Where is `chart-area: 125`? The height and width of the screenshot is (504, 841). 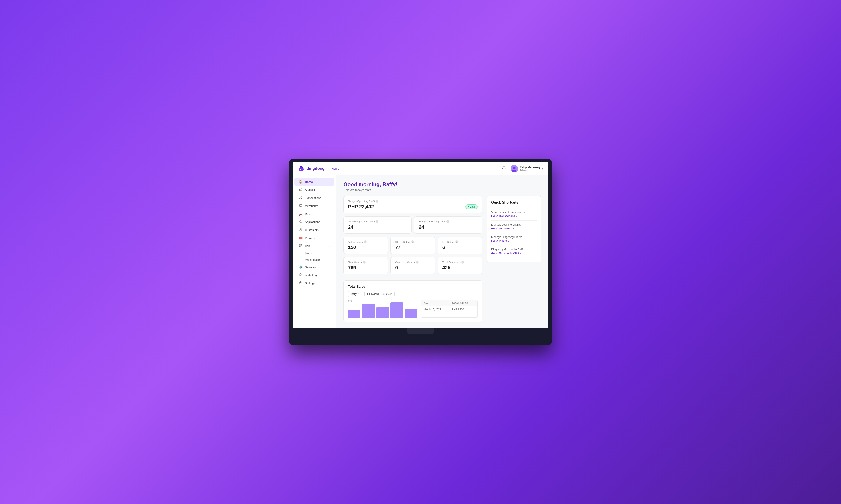
chart-area: 125 is located at coordinates (383, 309).